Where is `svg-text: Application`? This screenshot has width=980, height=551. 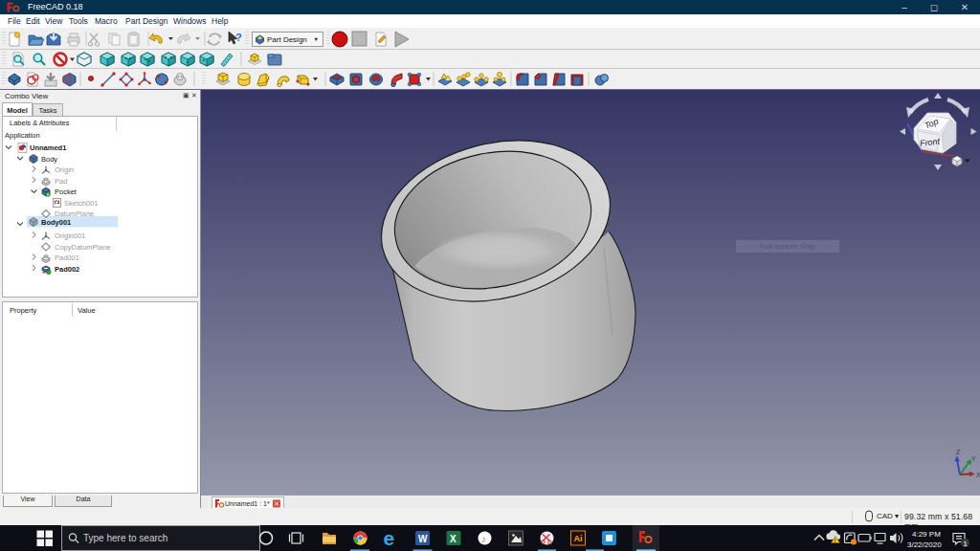
svg-text: Application is located at coordinates (23, 136).